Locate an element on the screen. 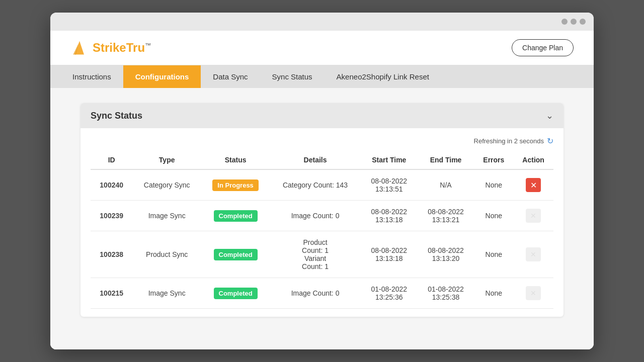 Image resolution: width=644 pixels, height=362 pixels. cell-end-time: 01-08-202213:25:38 is located at coordinates (446, 294).